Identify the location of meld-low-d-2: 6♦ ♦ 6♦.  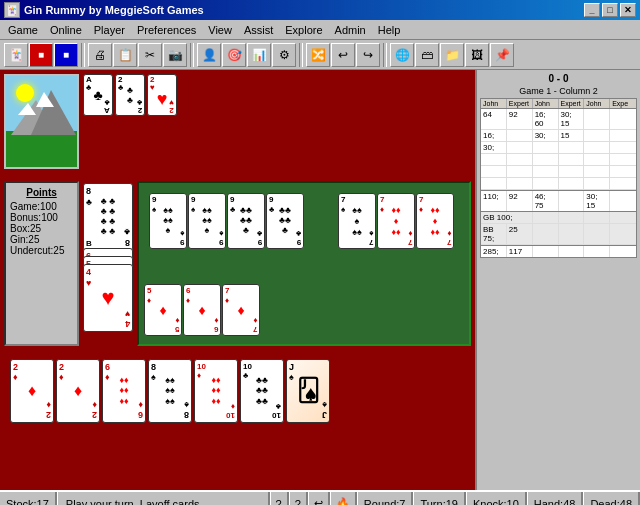
(202, 310).